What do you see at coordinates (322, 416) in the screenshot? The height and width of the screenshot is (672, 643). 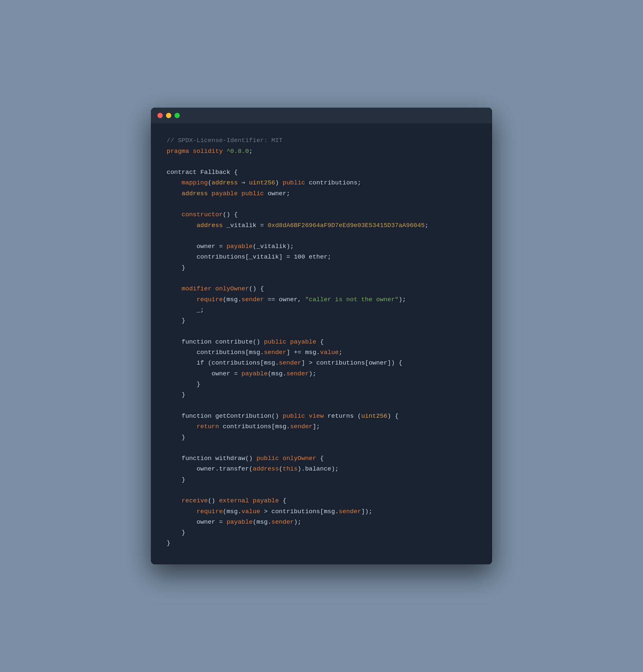 I see `code-line: function getContribution() public view r…` at bounding box center [322, 416].